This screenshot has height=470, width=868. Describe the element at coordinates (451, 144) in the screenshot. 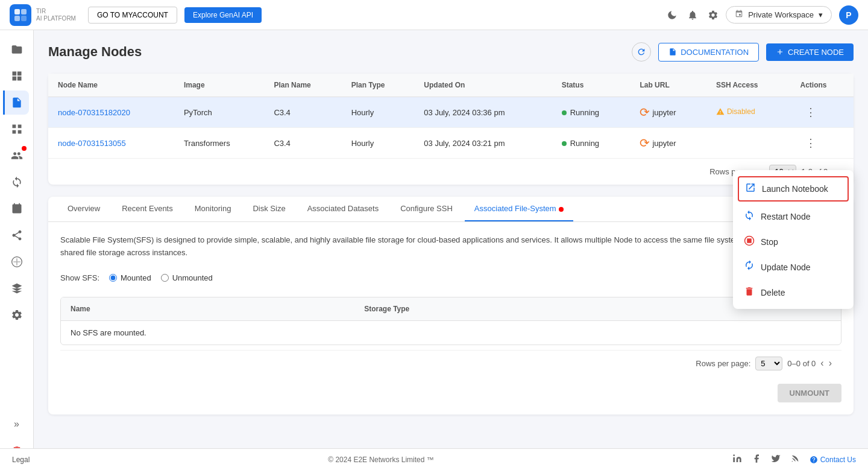

I see `table-row: node-07031513055 Transformers C3.4 Hourl…` at that location.